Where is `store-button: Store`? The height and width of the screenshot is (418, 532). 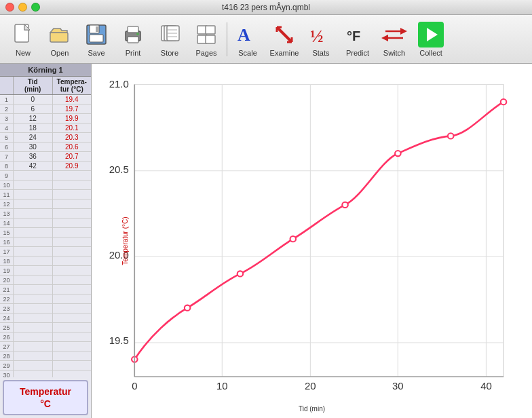
store-button: Store is located at coordinates (170, 39).